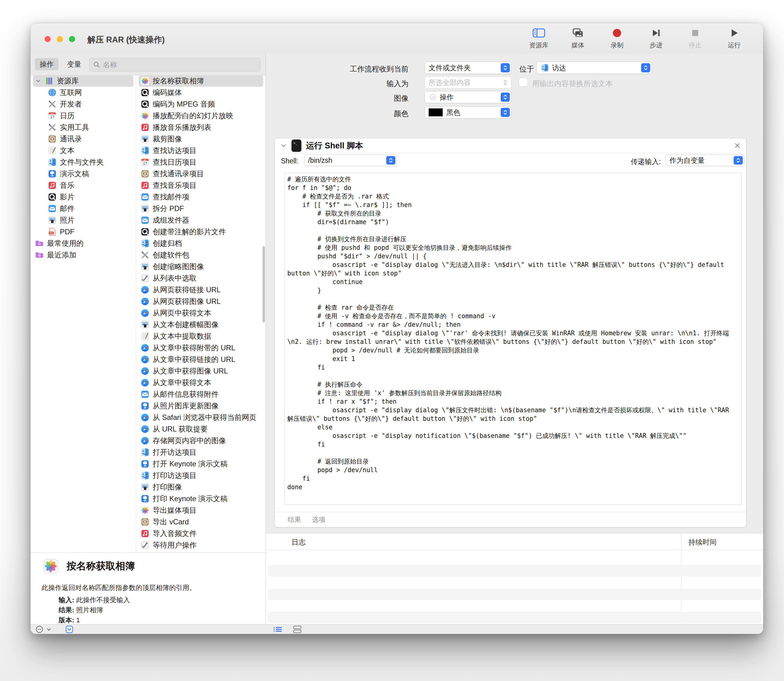 Image resolution: width=784 pixels, height=681 pixels. What do you see at coordinates (201, 441) in the screenshot?
I see `action-item: 存储网页内容中的图像` at bounding box center [201, 441].